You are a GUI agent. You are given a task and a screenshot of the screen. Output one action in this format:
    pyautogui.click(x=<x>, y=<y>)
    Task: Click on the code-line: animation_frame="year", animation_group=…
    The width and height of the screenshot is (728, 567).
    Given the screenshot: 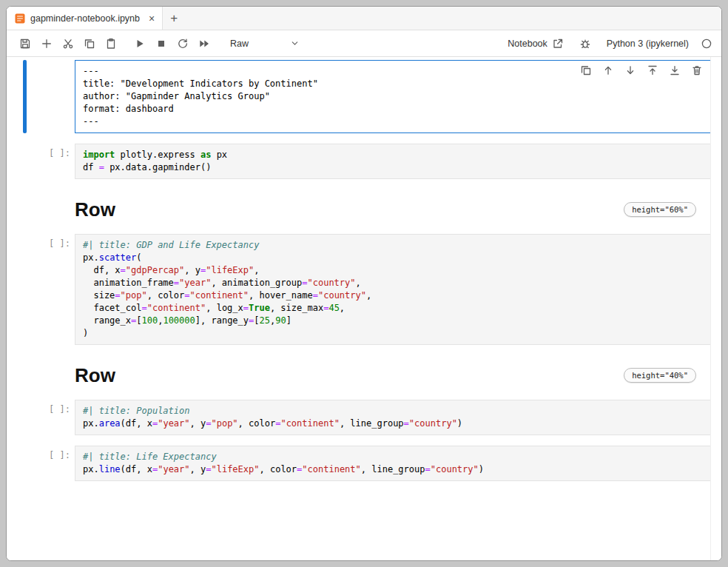 What is the action you would take?
    pyautogui.click(x=393, y=283)
    